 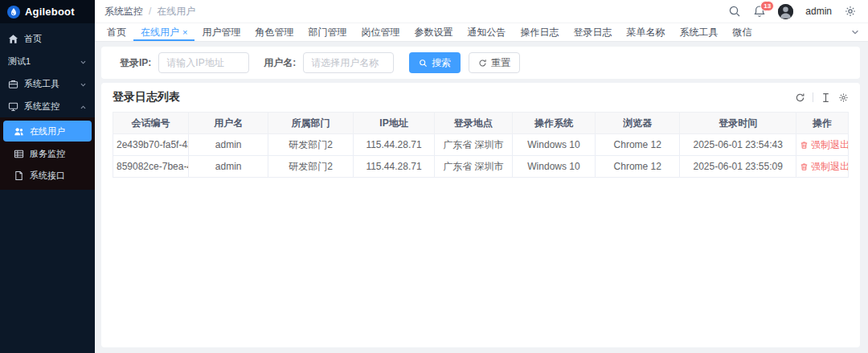 I want to click on breadcrumb-item: 系统监控, so click(x=124, y=11).